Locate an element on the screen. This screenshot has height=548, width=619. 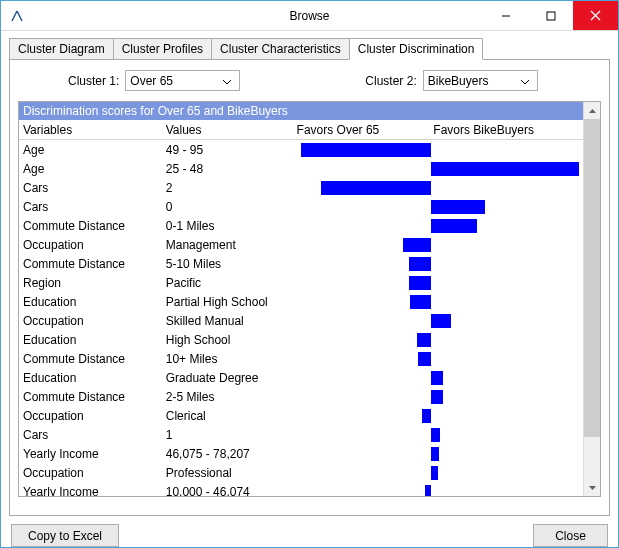
cell-value: 5-10 Miles is located at coordinates (230, 264).